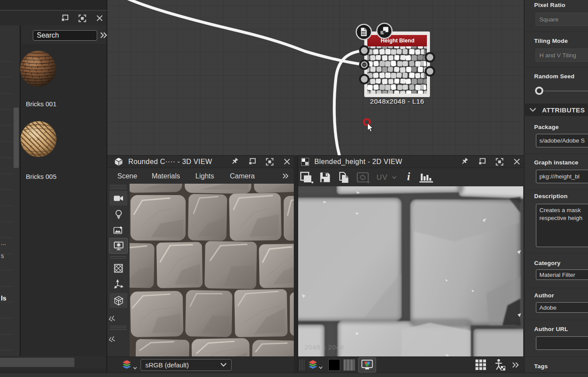 This screenshot has width=588, height=377. I want to click on menu-scene: Scene, so click(127, 176).